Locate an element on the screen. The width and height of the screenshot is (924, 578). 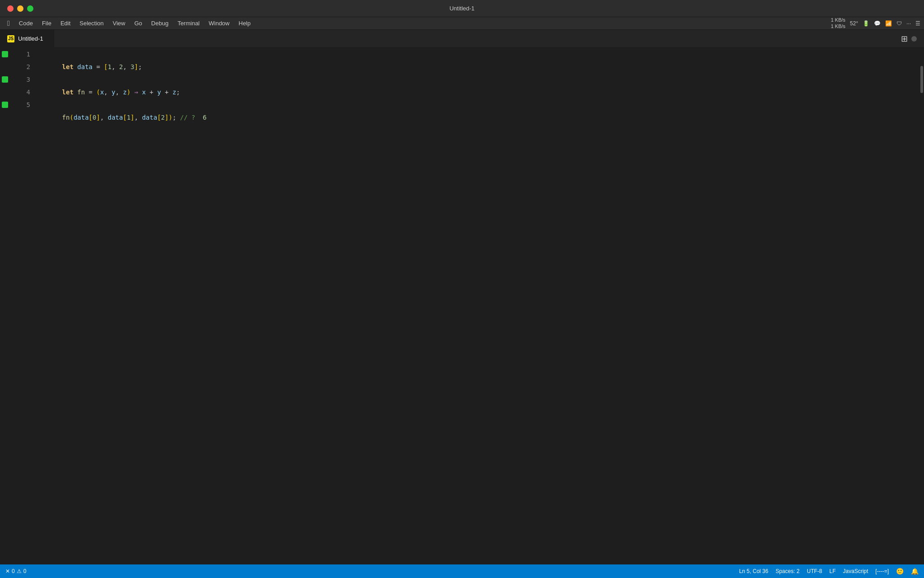
menu-go: Go is located at coordinates (138, 23).